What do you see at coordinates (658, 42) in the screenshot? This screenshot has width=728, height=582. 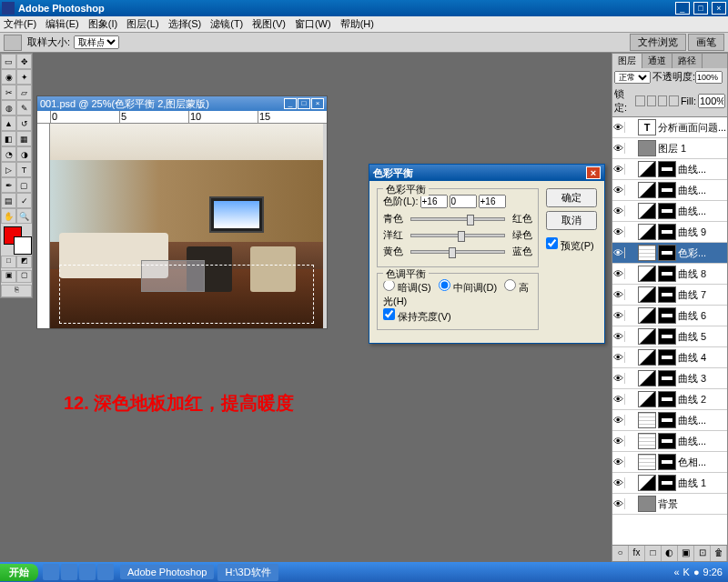 I see `tab-file-browser: 文件浏览` at bounding box center [658, 42].